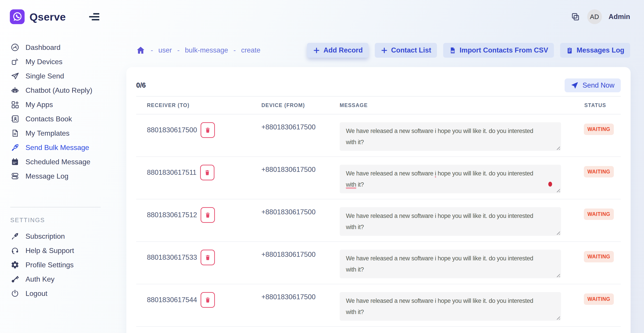 The image size is (644, 333). I want to click on button-label: Add Record, so click(343, 50).